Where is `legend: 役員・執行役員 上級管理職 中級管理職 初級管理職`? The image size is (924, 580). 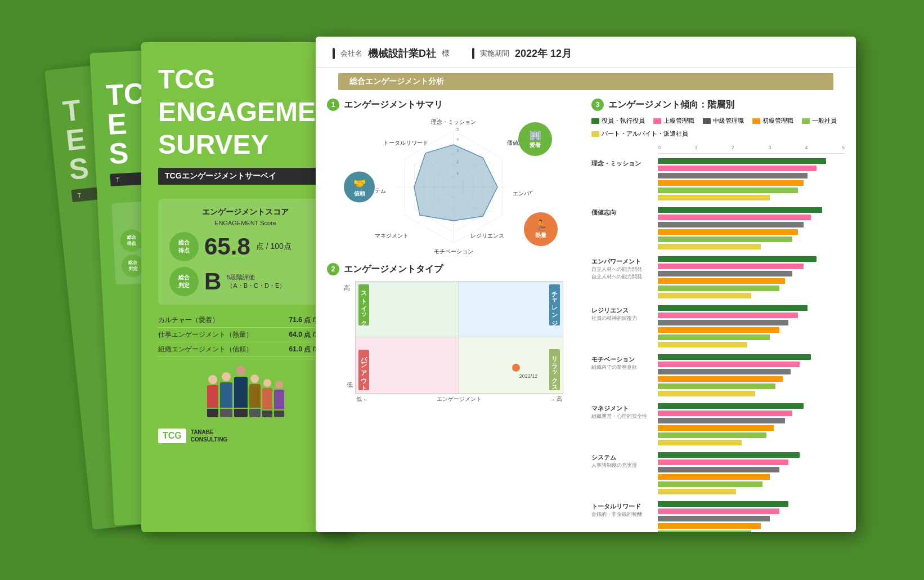
legend: 役員・執行役員 上級管理職 中級管理職 初級管理職 is located at coordinates (718, 127).